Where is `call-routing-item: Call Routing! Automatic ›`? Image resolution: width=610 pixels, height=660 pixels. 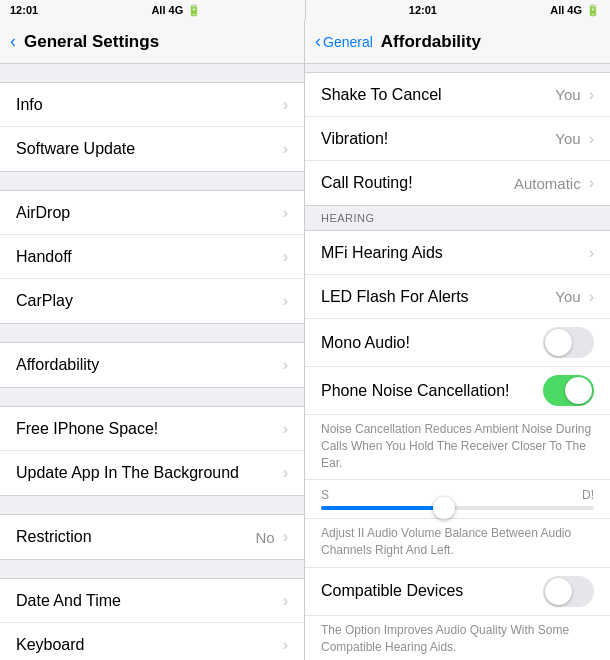
call-routing-item: Call Routing! Automatic › is located at coordinates (458, 183).